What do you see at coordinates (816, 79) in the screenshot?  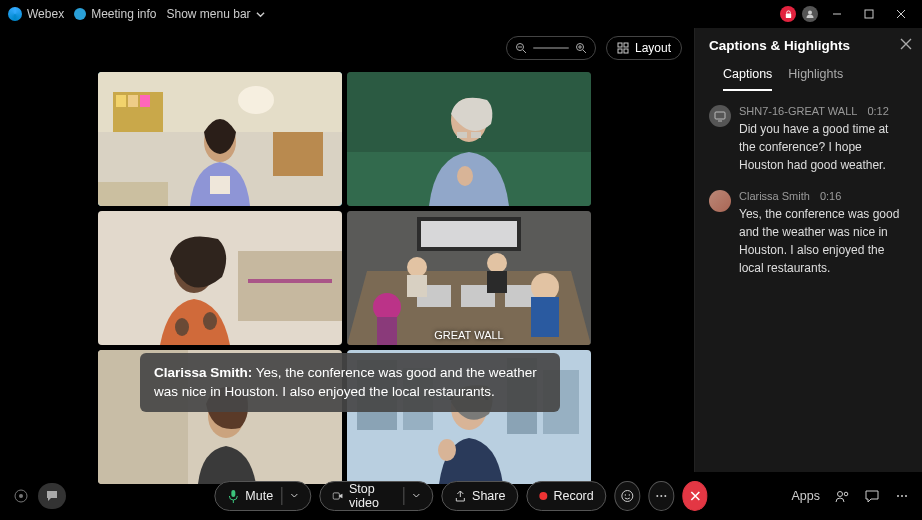 I see `tab-highlights: Highlights` at bounding box center [816, 79].